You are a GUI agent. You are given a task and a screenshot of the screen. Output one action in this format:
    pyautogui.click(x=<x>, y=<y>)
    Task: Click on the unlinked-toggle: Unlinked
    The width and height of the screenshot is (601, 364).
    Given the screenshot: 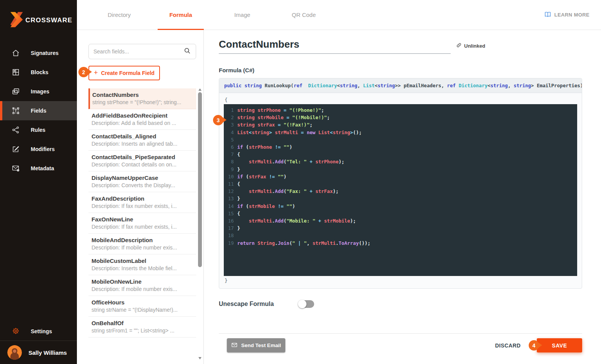 What is the action you would take?
    pyautogui.click(x=471, y=46)
    